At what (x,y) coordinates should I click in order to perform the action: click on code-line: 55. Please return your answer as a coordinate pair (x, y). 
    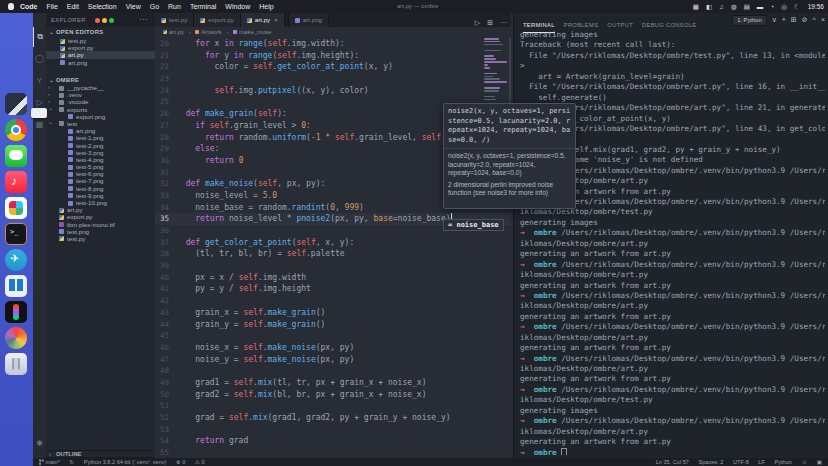
    Looking at the image, I should click on (333, 452).